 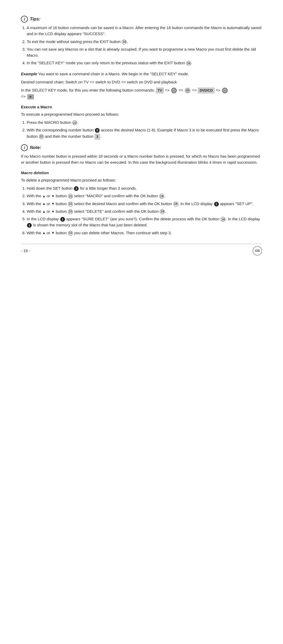 I want to click on circle-num-16a: 16, so click(x=124, y=42).